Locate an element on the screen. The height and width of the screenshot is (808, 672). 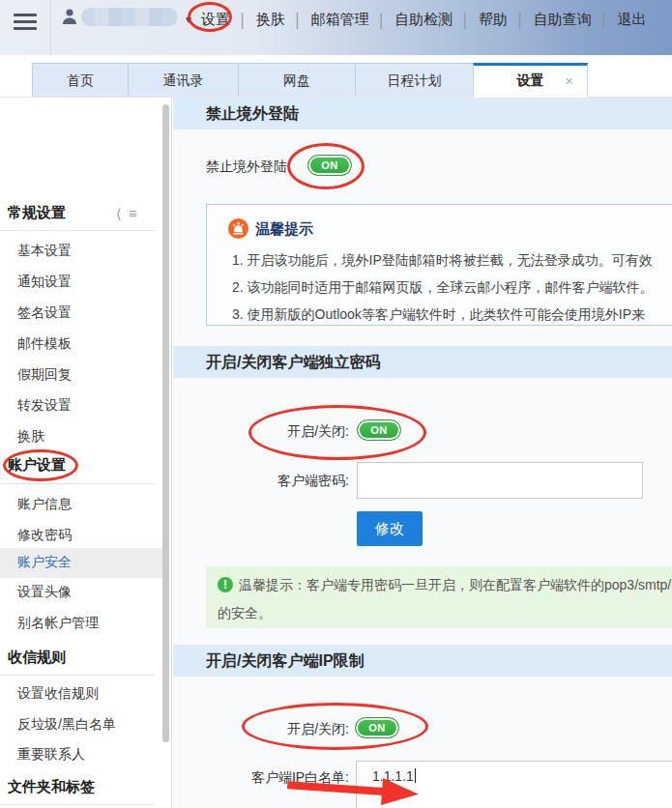
sidebar-item-forwarding-settings: 转发设置 is located at coordinates (44, 406).